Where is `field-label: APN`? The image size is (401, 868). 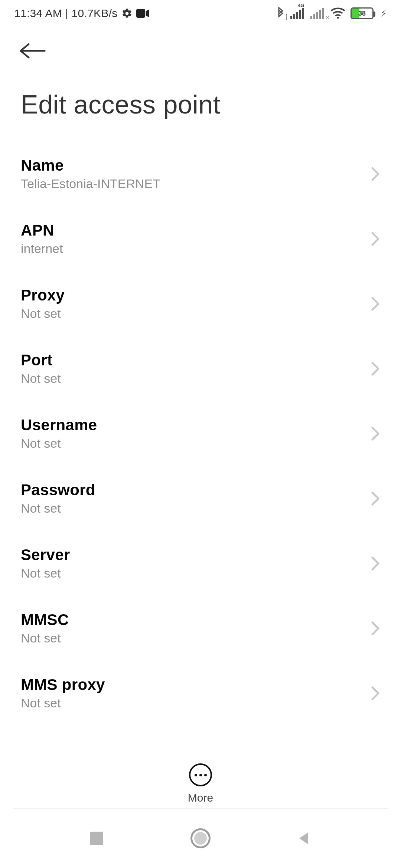
field-label: APN is located at coordinates (42, 230).